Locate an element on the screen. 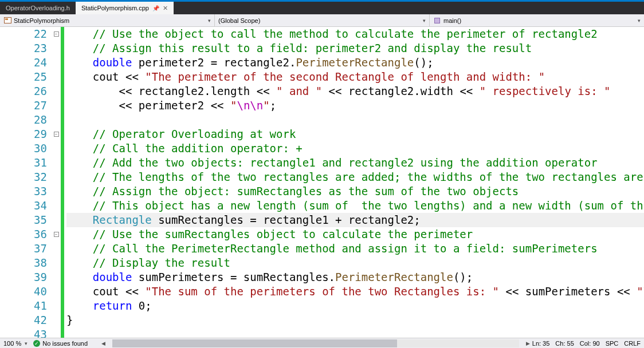  line-number: 39 is located at coordinates (23, 277).